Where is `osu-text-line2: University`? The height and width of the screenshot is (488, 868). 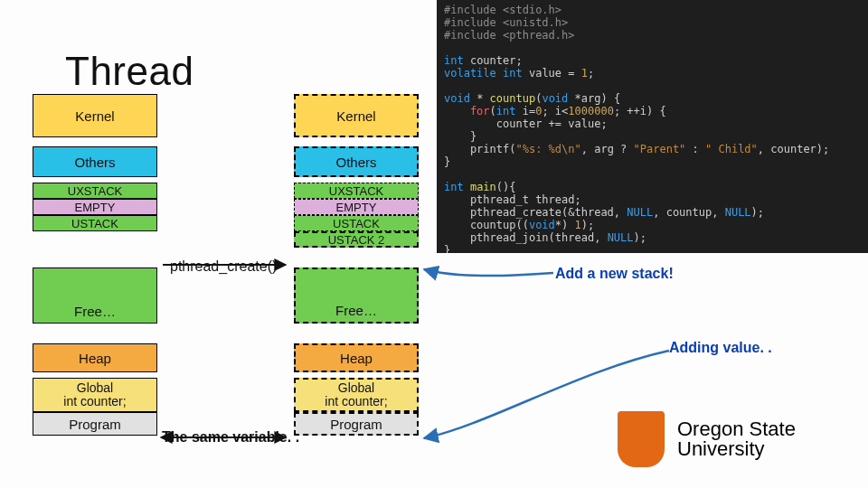 osu-text-line2: University is located at coordinates (736, 449).